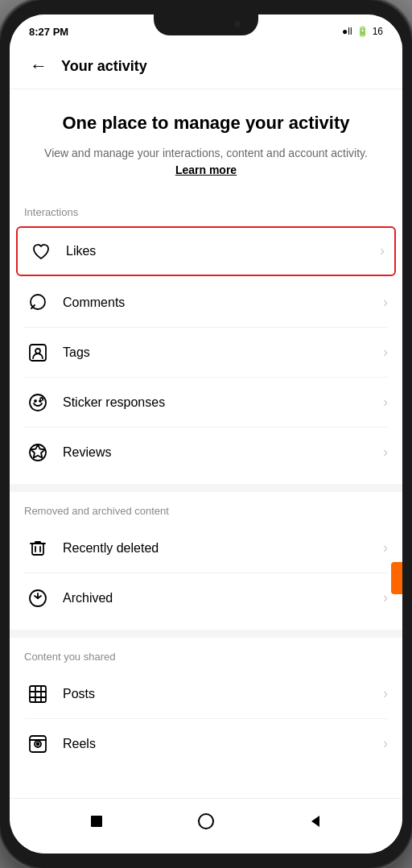 The height and width of the screenshot is (868, 412). I want to click on reviews-item: Reviews ›, so click(206, 453).